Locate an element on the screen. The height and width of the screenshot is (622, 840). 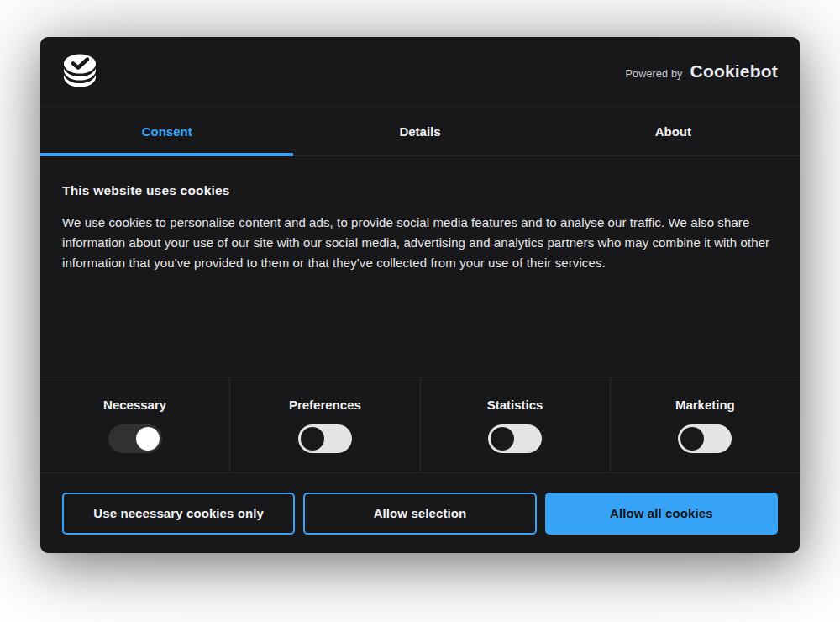
cookiebot-wordmark: Cookiebot is located at coordinates (734, 71).